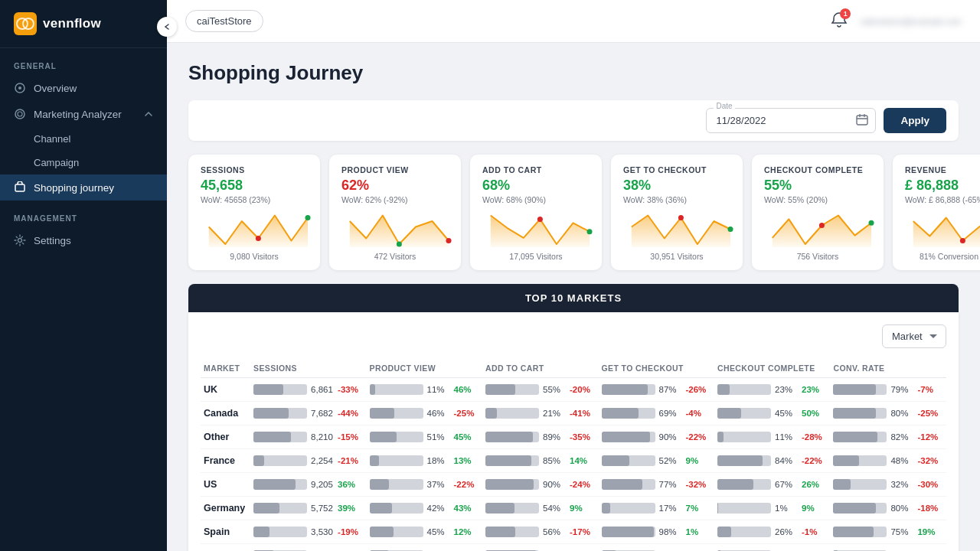 The width and height of the screenshot is (980, 551). Describe the element at coordinates (225, 390) in the screenshot. I see `market-name-cell: UK` at that location.